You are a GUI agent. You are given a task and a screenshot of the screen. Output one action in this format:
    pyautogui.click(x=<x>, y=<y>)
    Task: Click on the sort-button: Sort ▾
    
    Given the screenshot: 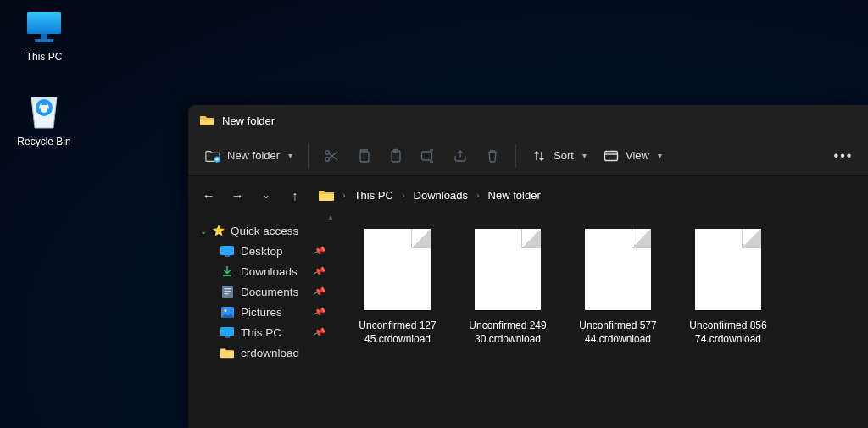 What is the action you would take?
    pyautogui.click(x=559, y=156)
    